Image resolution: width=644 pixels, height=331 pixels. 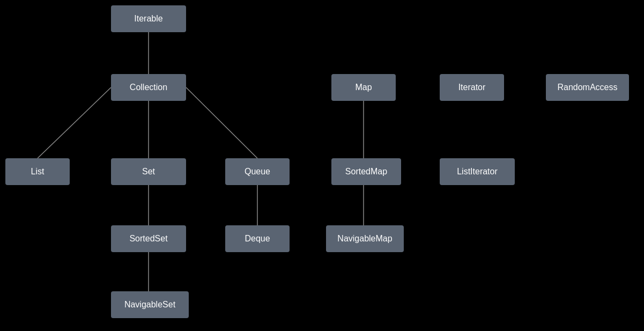 I want to click on node-label-listiterator: ListIterator, so click(x=477, y=172).